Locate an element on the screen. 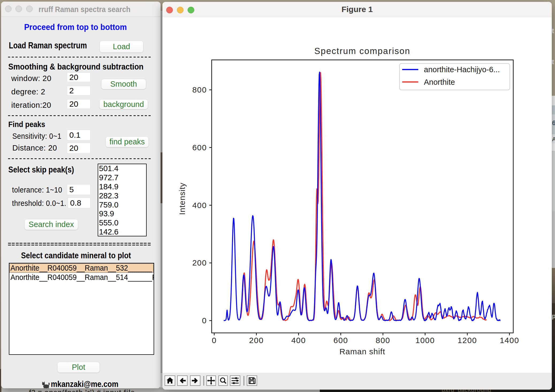 The width and height of the screenshot is (555, 392). svg-text: Spectrum comparison is located at coordinates (362, 51).